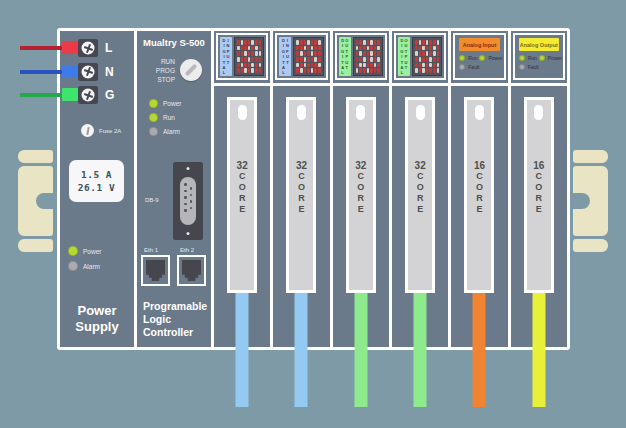 The height and width of the screenshot is (428, 626). I want to click on module-header: DIGITALINPUT, so click(242, 56).